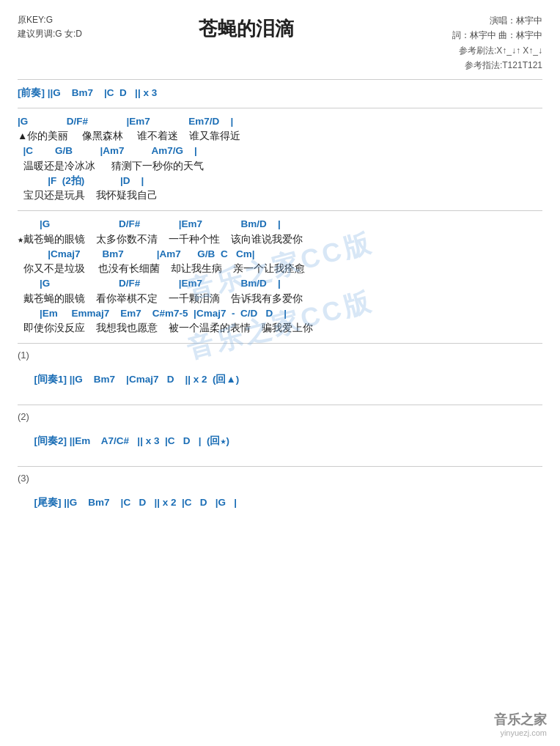  I want to click on verse2-section: |G D/F# |Em7 Bm/D | ★戴苍蝇的眼镜 太多你数不清 一千种个性…, so click(280, 276).